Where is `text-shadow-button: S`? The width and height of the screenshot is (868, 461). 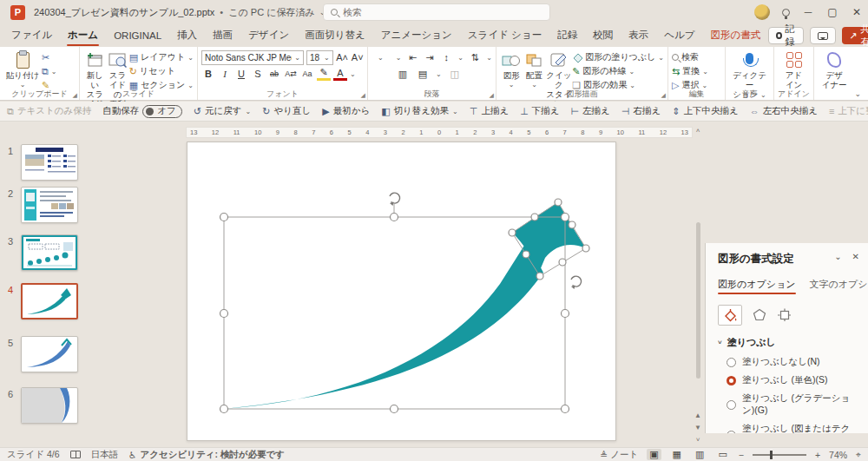
text-shadow-button: S is located at coordinates (258, 74).